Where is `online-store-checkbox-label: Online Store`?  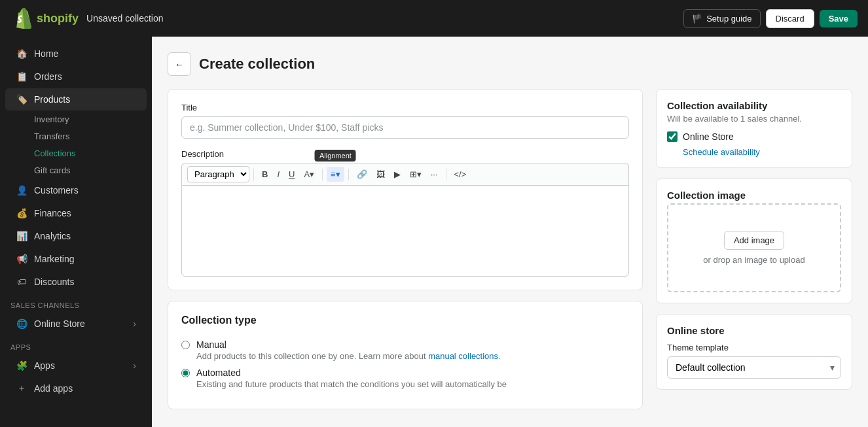 online-store-checkbox-label: Online Store is located at coordinates (708, 137).